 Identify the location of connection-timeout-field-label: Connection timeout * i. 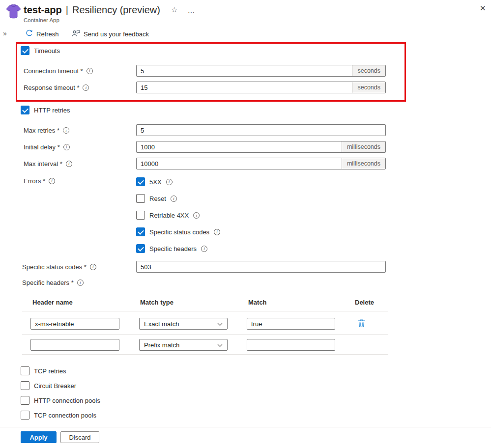
(58, 71).